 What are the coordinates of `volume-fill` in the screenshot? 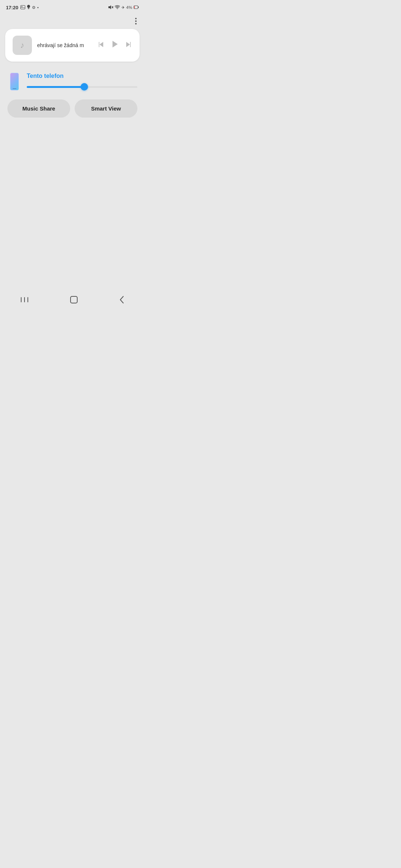 It's located at (56, 87).